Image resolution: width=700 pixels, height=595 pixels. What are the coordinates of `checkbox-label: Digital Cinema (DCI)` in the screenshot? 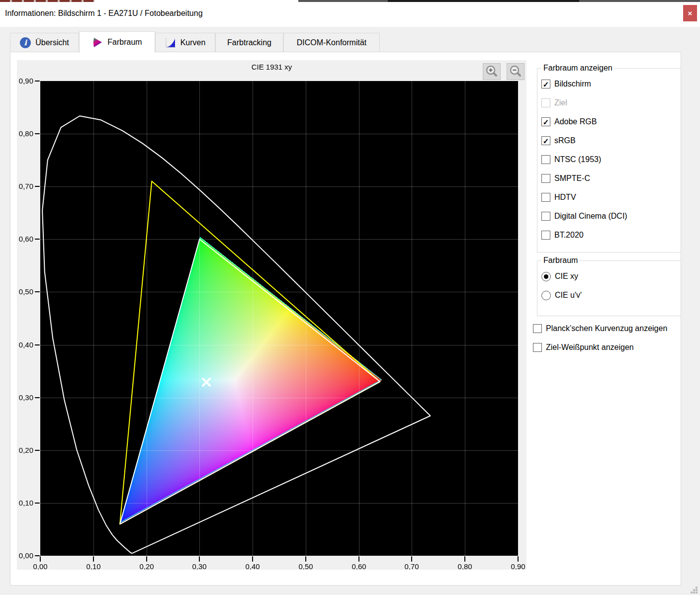 It's located at (591, 216).